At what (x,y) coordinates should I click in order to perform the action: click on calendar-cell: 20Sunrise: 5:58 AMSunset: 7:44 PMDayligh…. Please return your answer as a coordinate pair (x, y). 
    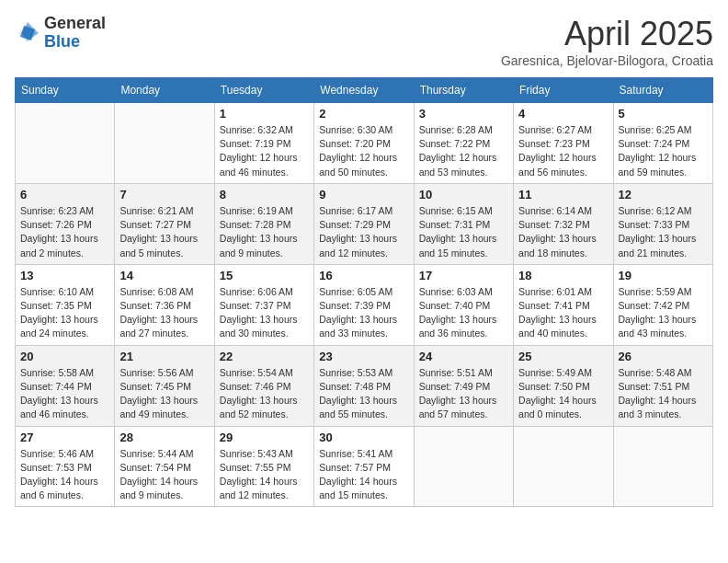
    Looking at the image, I should click on (65, 385).